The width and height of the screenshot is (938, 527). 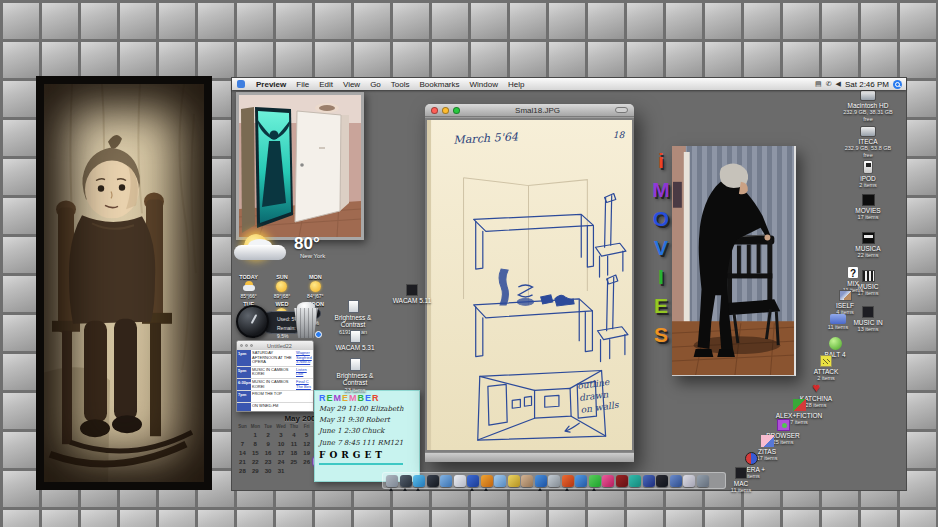 I want to click on menu-item-help: Help, so click(x=516, y=84).